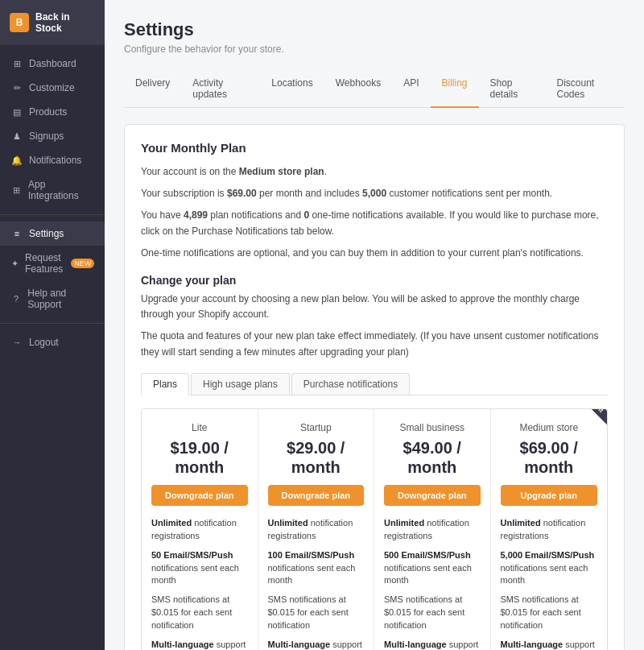  I want to click on logo-text: Back in Stock, so click(65, 23).